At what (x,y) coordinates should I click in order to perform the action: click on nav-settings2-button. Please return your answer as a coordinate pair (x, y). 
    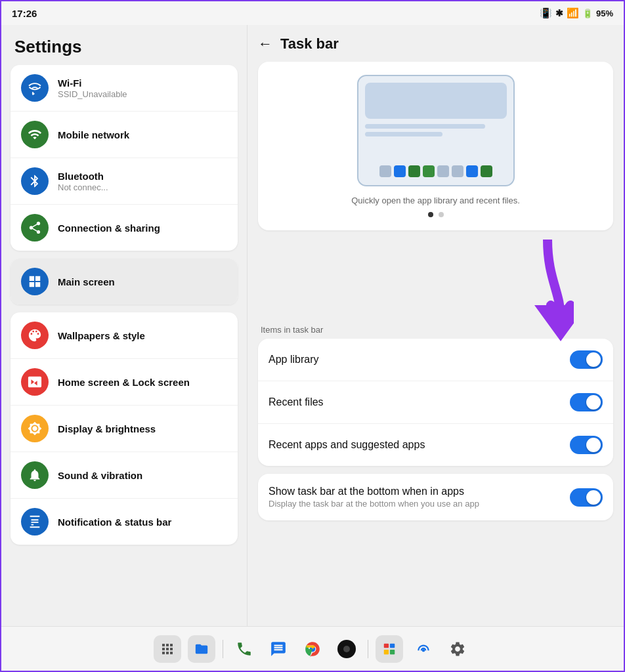
    Looking at the image, I should click on (458, 649).